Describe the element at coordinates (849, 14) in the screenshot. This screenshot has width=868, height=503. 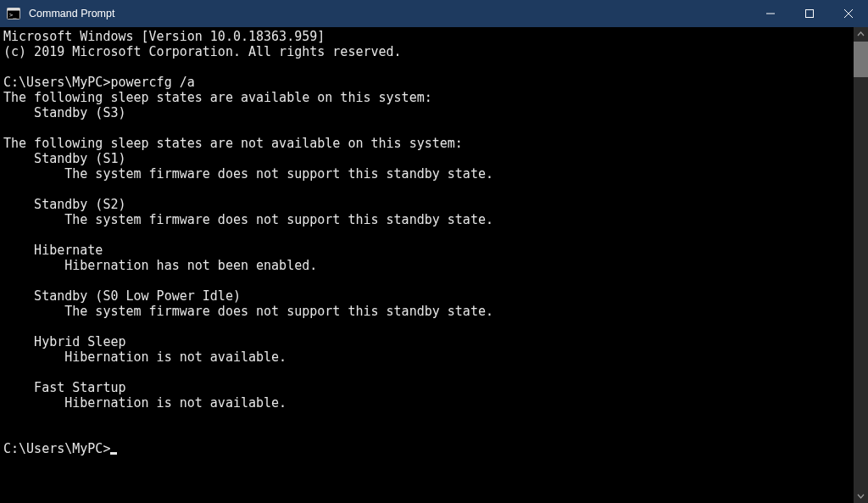
I see `close-icon` at that location.